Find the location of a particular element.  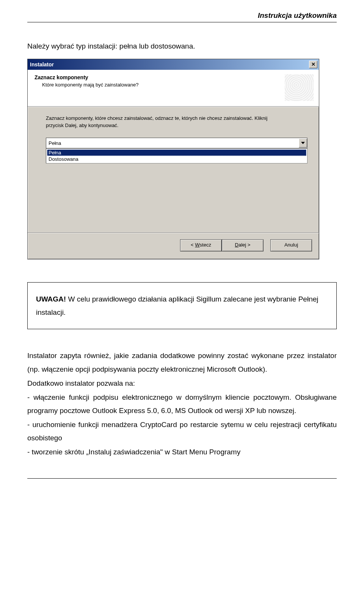

dialog-titlebar: Instalator ✕ is located at coordinates (173, 64).